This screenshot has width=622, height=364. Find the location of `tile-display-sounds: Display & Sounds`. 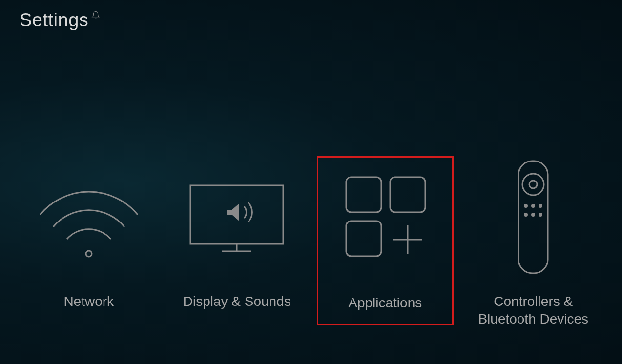

tile-display-sounds: Display & Sounds is located at coordinates (237, 233).